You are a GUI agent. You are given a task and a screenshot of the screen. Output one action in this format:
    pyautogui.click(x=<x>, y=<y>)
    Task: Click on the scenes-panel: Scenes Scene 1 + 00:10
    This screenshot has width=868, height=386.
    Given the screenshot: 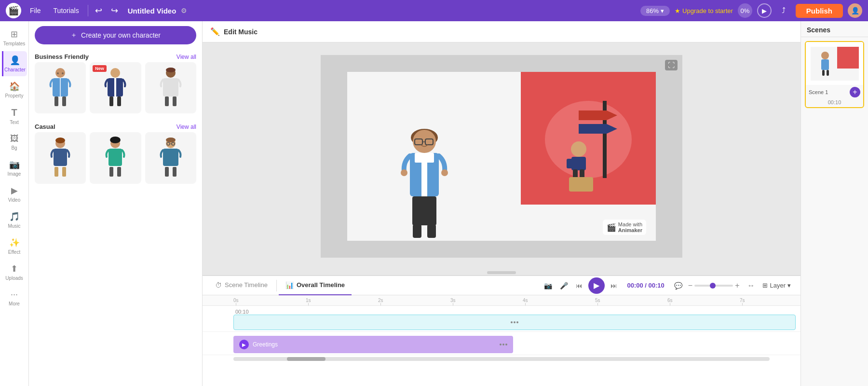 What is the action you would take?
    pyautogui.click(x=834, y=204)
    